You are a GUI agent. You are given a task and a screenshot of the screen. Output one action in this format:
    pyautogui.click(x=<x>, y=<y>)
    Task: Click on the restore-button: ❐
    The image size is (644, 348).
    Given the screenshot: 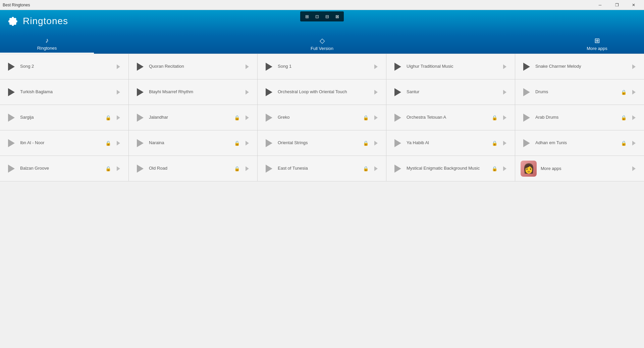 What is the action you would take?
    pyautogui.click(x=617, y=5)
    